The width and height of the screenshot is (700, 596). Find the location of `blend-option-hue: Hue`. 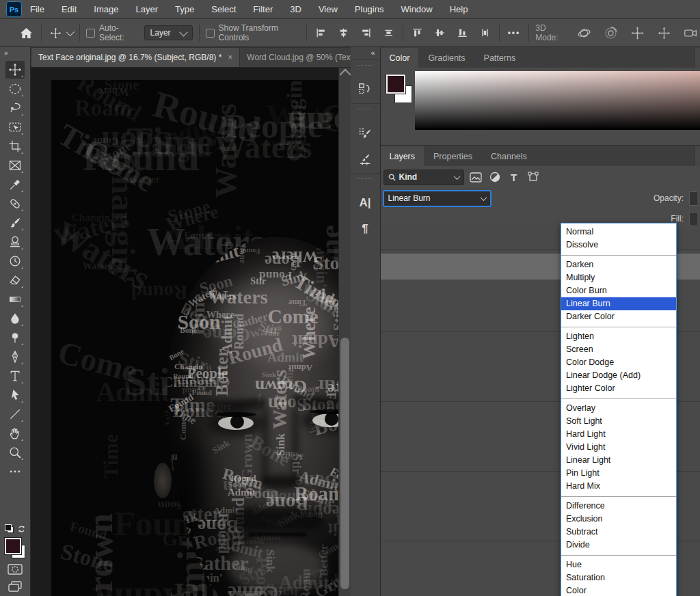

blend-option-hue: Hue is located at coordinates (619, 565).